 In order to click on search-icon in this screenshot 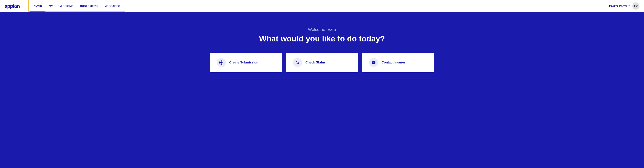, I will do `click(298, 62)`.